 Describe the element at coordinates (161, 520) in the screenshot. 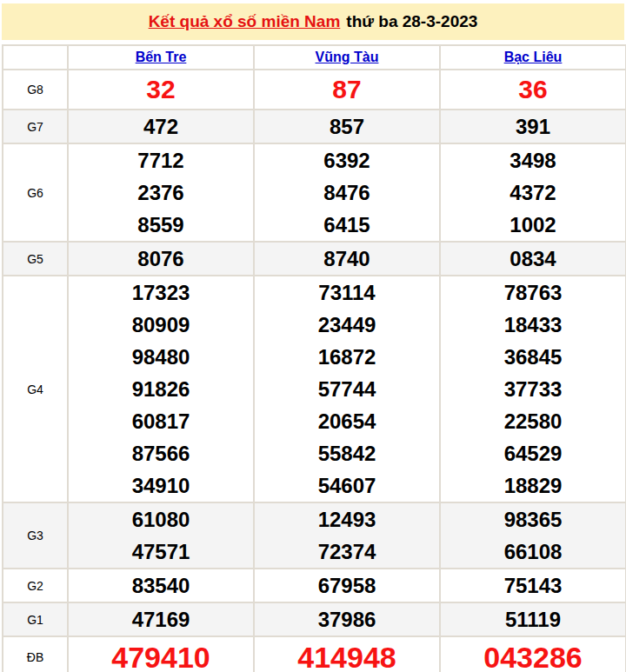

I see `result-number: 61080` at that location.